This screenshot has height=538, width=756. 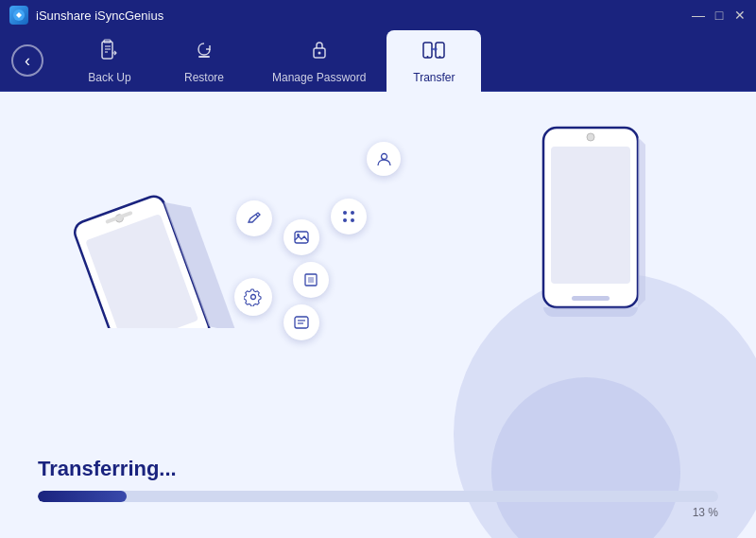 What do you see at coordinates (204, 53) in the screenshot?
I see `restore-icon` at bounding box center [204, 53].